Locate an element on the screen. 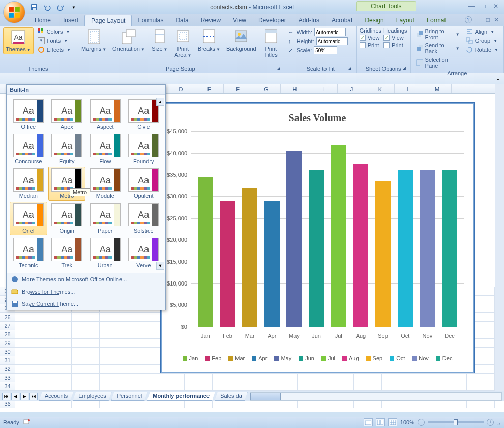 The width and height of the screenshot is (504, 428). colors-button: Colors▼ is located at coordinates (54, 32).